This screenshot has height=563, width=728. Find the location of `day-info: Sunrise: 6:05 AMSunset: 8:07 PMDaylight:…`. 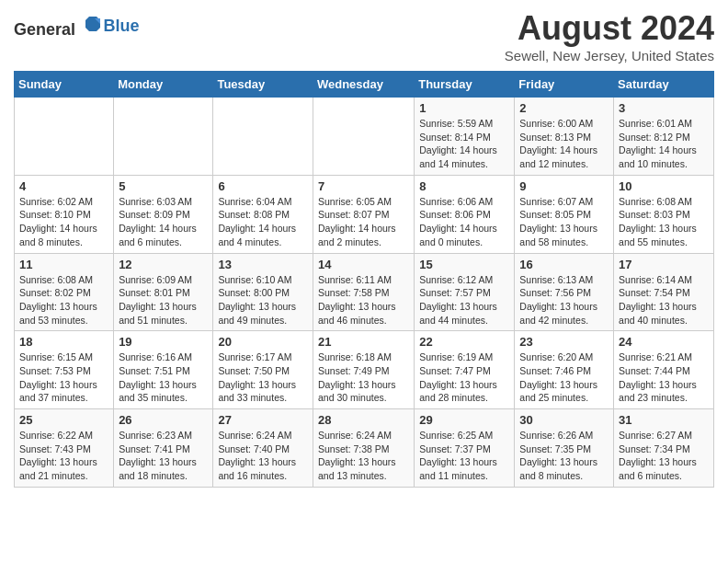

day-info: Sunrise: 6:05 AMSunset: 8:07 PMDaylight:… is located at coordinates (364, 223).